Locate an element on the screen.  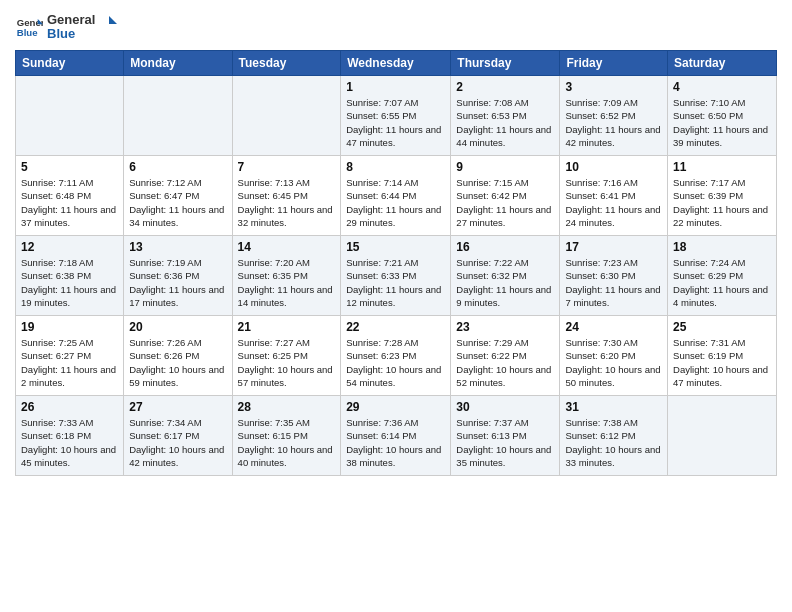
calendar-cell: 2Sunrise: 7:08 AM Sunset: 6:53 PM Daylig… is located at coordinates (506, 116).